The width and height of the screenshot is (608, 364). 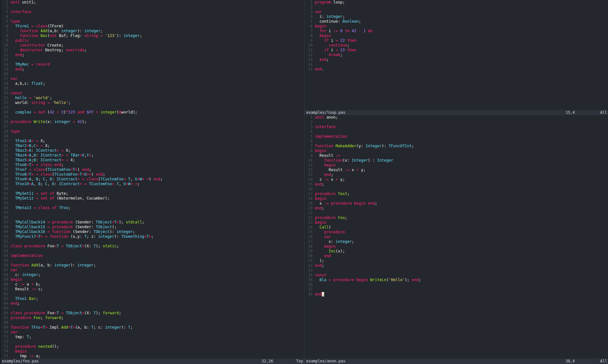 I want to click on code-line: 13 end;, so click(x=457, y=60).